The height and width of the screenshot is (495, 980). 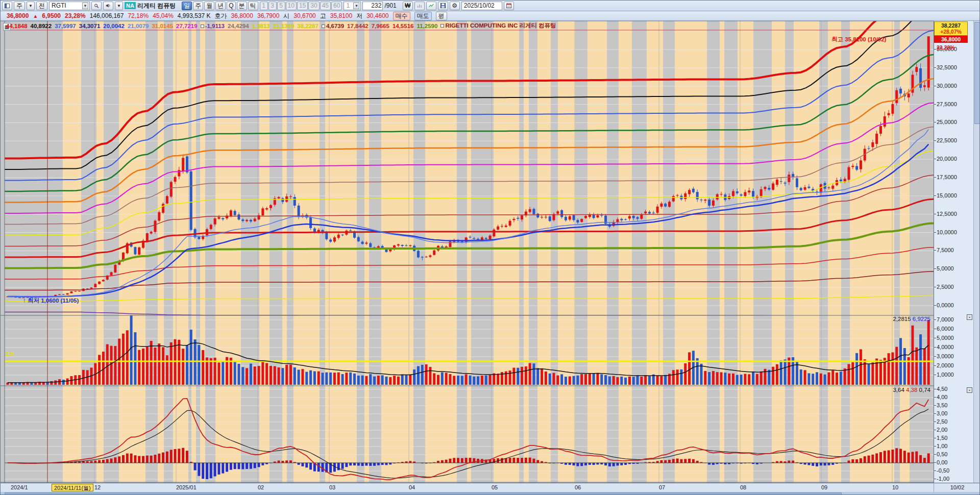 I want to click on period-button-년: 년, so click(x=220, y=6).